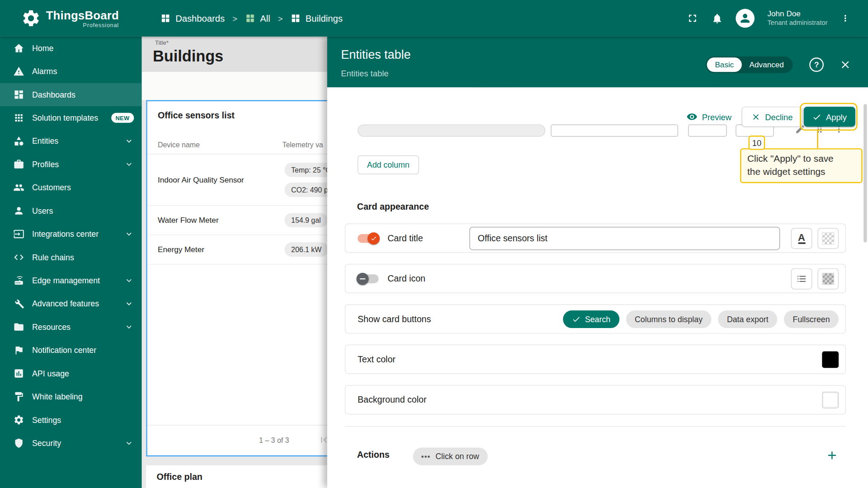 The image size is (868, 488). Describe the element at coordinates (47, 420) in the screenshot. I see `nav-label: Settings` at that location.